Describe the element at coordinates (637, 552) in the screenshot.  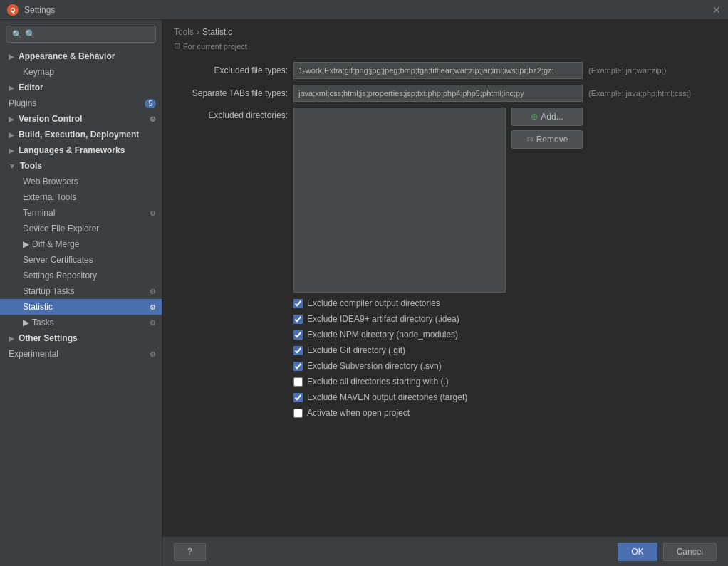
I see `ok-button: OK` at that location.